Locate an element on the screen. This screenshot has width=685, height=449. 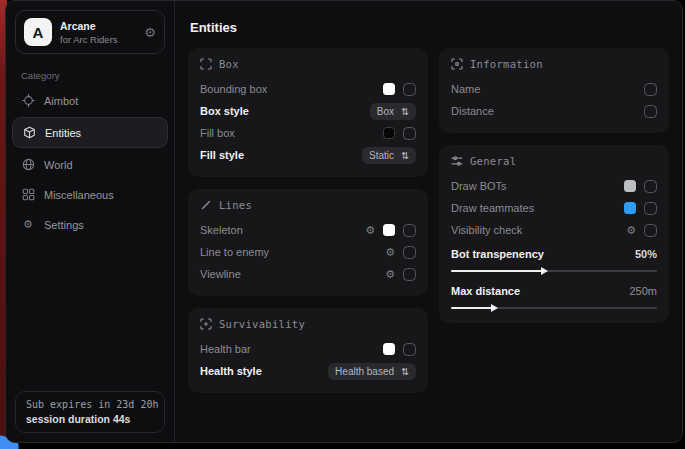
setting-label: Bounding box is located at coordinates (234, 89).